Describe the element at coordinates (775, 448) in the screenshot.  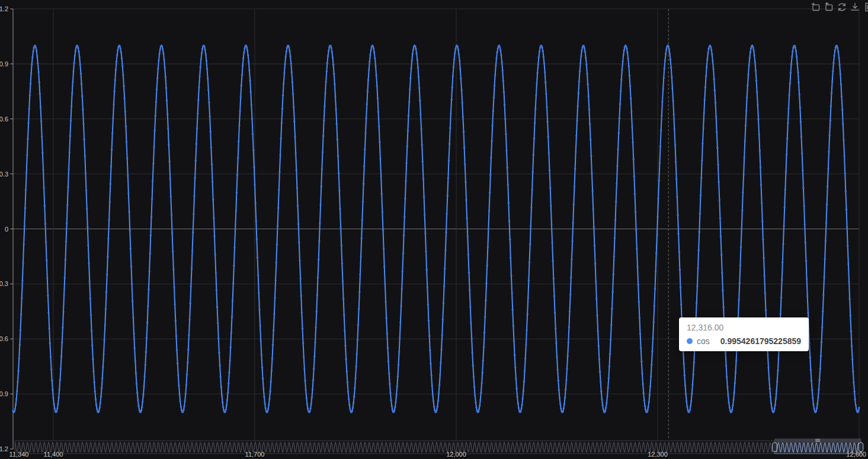
I see `datazoom-left-handle` at that location.